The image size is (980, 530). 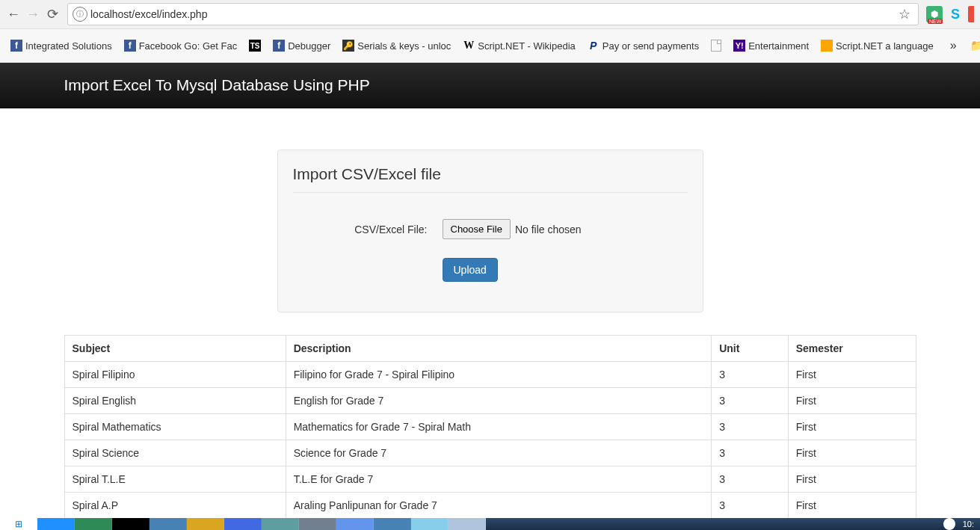 I want to click on extension-icons: ⬢NEW S, so click(x=950, y=14).